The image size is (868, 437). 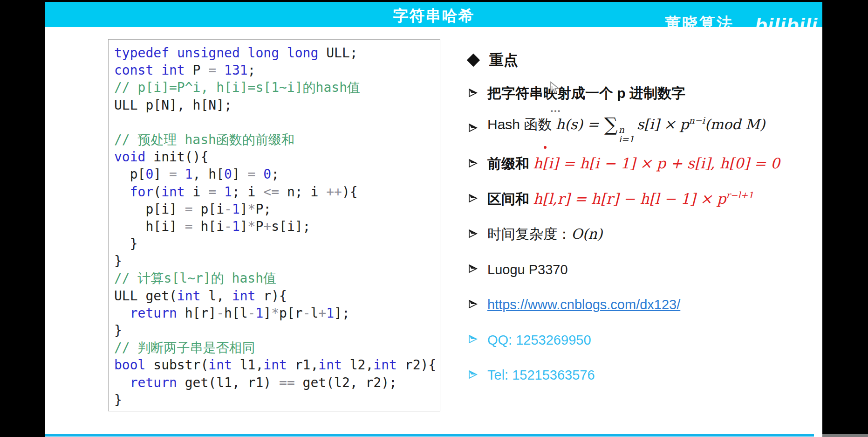 I want to click on ellipsis-mark: …, so click(x=556, y=108).